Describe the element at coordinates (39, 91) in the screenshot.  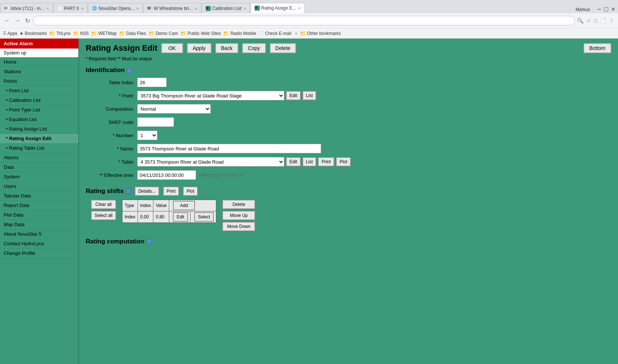
I see `sidebar-item-point-list: • Point List` at that location.